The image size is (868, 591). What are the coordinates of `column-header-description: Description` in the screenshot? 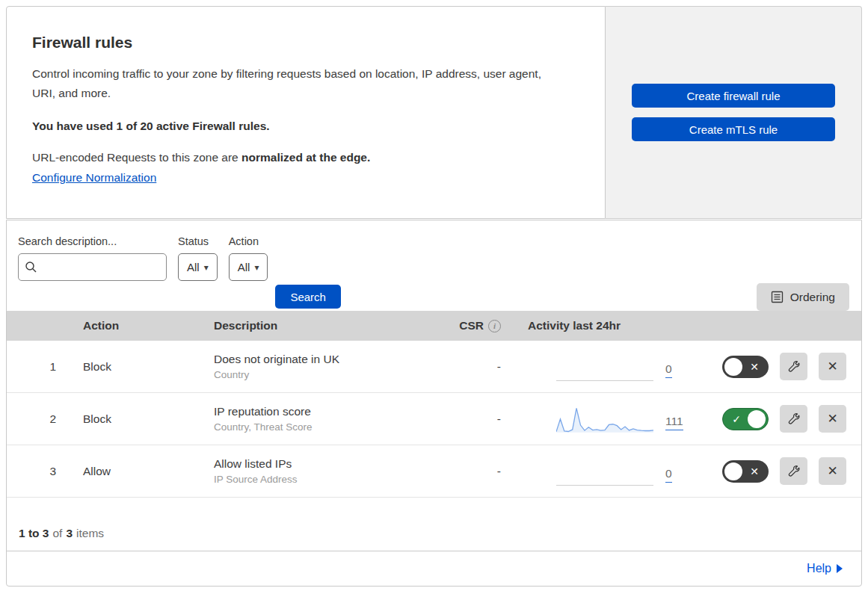 It's located at (313, 326).